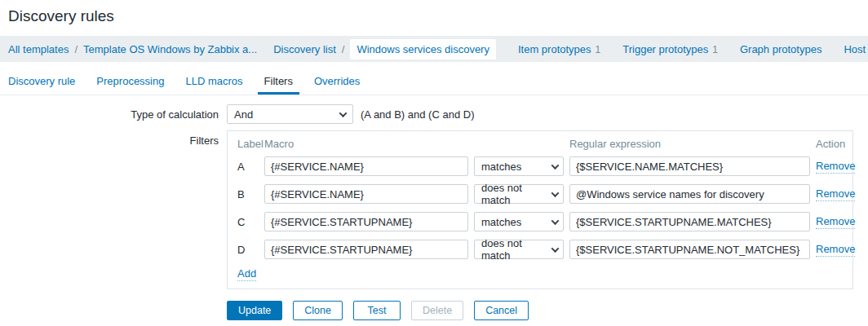  I want to click on breadcrumb: All templates / Template OS Windows by Z…, so click(434, 49).